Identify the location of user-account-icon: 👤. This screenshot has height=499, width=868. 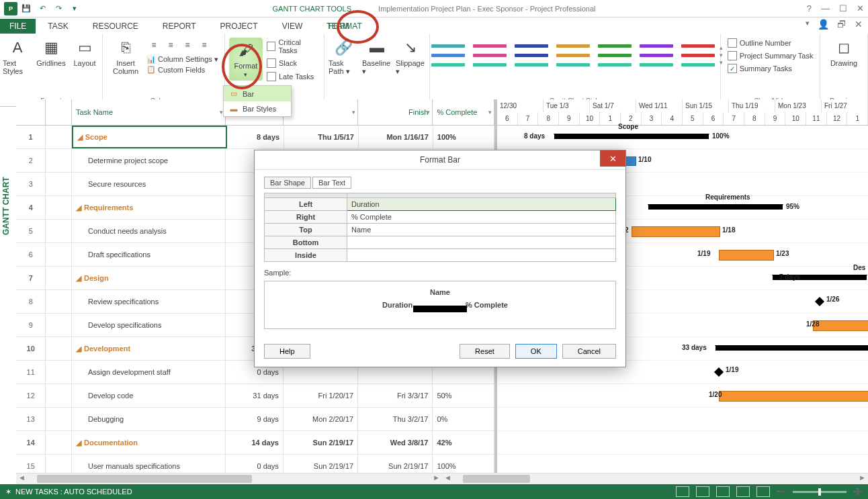
(824, 24).